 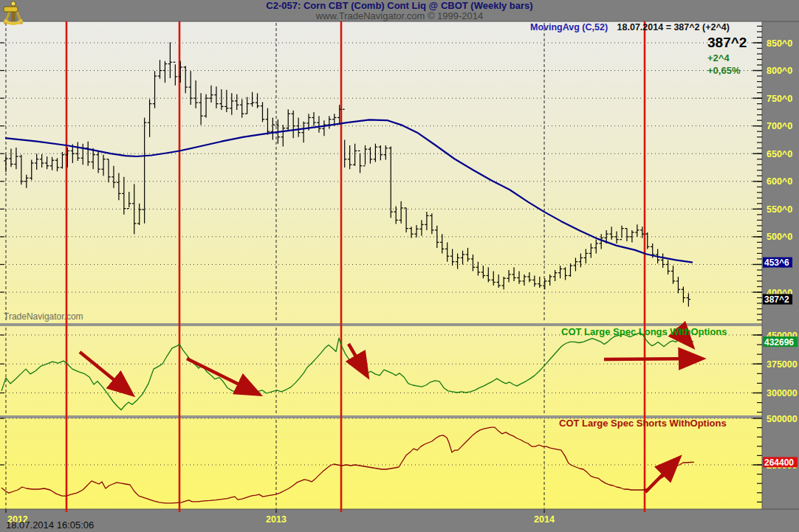 What do you see at coordinates (780, 71) in the screenshot?
I see `price-axis-label: 800^0` at bounding box center [780, 71].